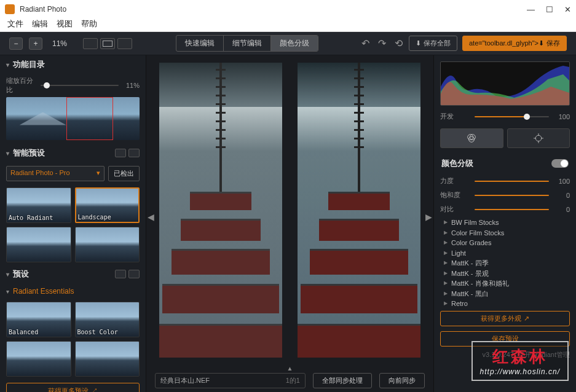 The width and height of the screenshot is (576, 392). What do you see at coordinates (15, 25) in the screenshot?
I see `menu-file: 文件` at bounding box center [15, 25].